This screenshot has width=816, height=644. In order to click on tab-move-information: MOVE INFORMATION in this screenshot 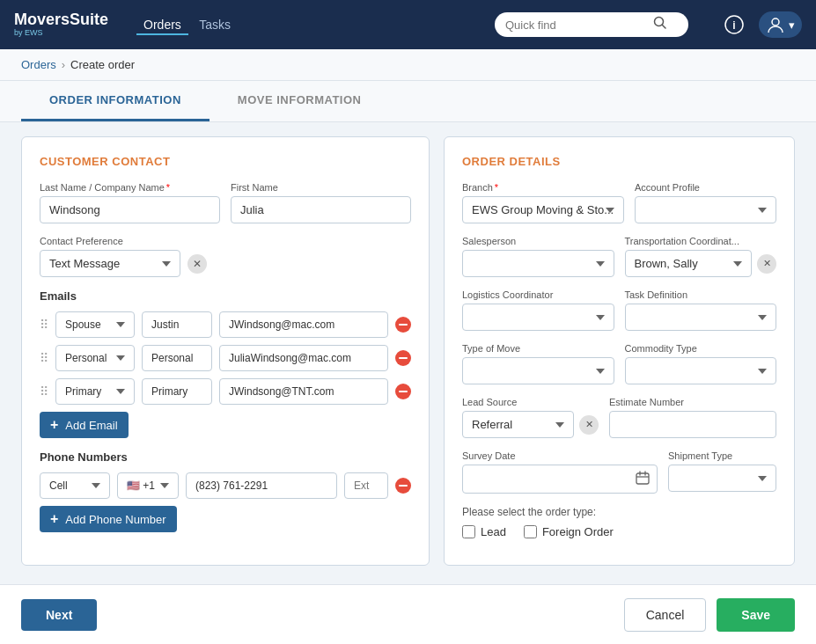, I will do `click(299, 101)`.